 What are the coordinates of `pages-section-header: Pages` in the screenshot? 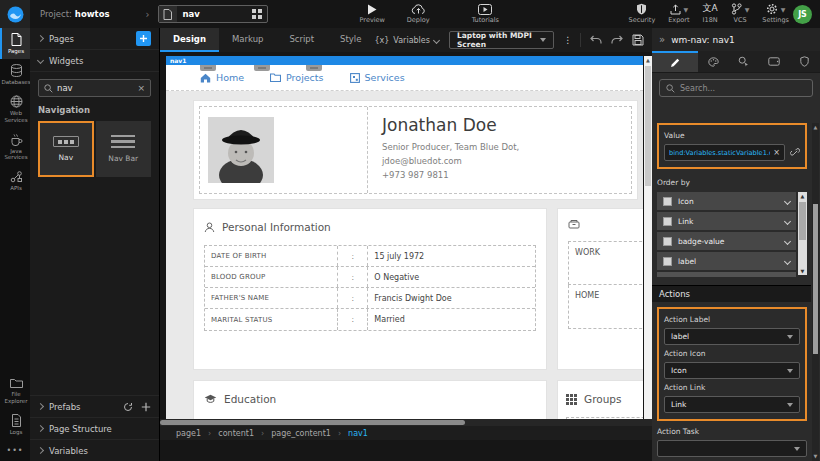 It's located at (94, 39).